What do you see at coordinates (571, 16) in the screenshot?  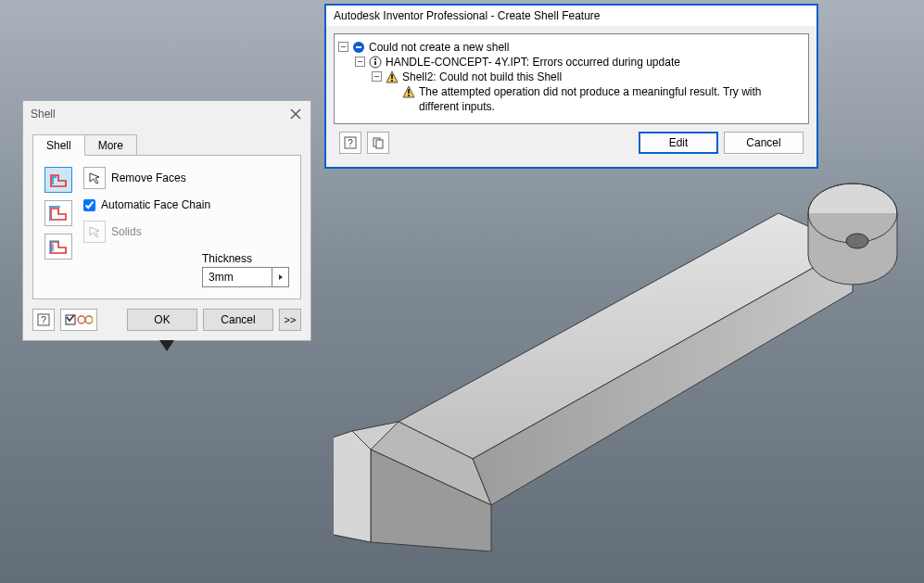 I see `error-dialog-title: Autodesk Inventor Professional - Create …` at bounding box center [571, 16].